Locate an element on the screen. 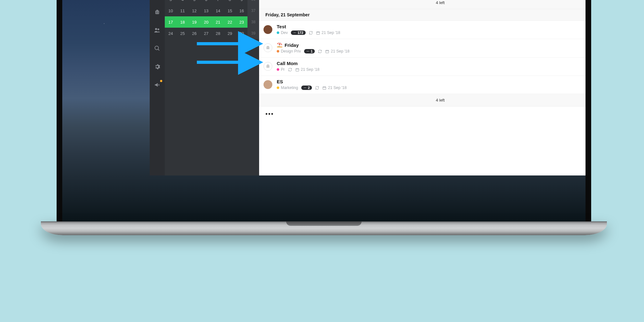 Image resolution: width=644 pixels, height=322 pixels. project-tag: Design Priv is located at coordinates (289, 51).